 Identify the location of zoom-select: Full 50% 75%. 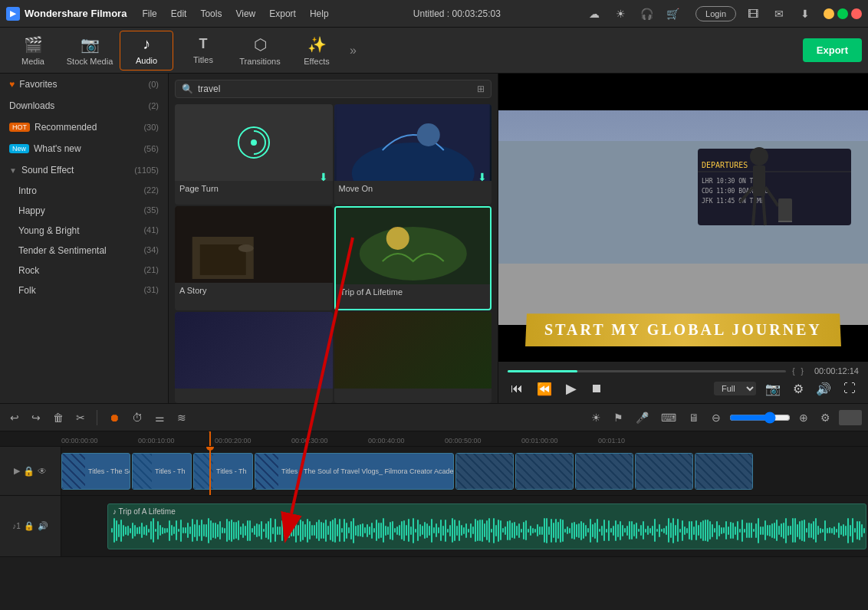
(735, 389).